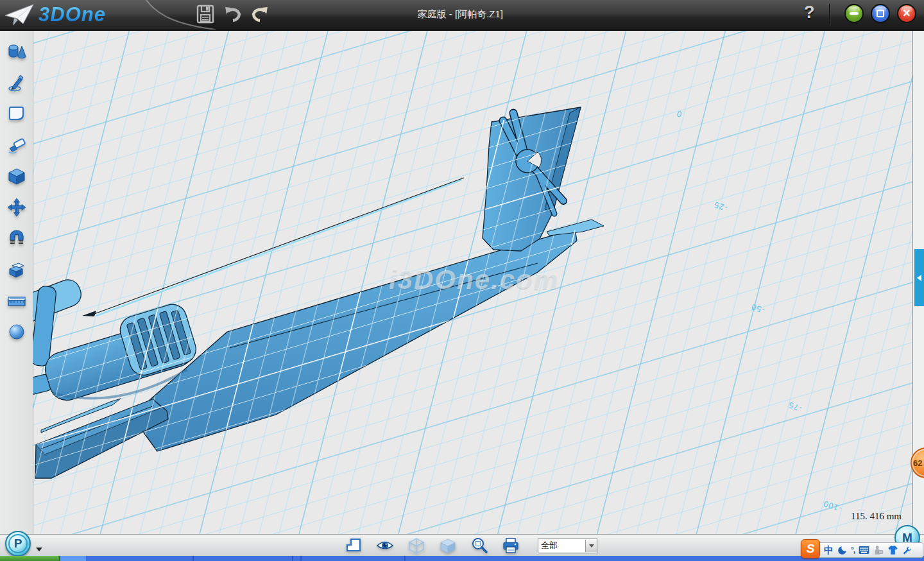 This screenshot has width=924, height=561. What do you see at coordinates (30, 558) in the screenshot?
I see `taskbar-start-button` at bounding box center [30, 558].